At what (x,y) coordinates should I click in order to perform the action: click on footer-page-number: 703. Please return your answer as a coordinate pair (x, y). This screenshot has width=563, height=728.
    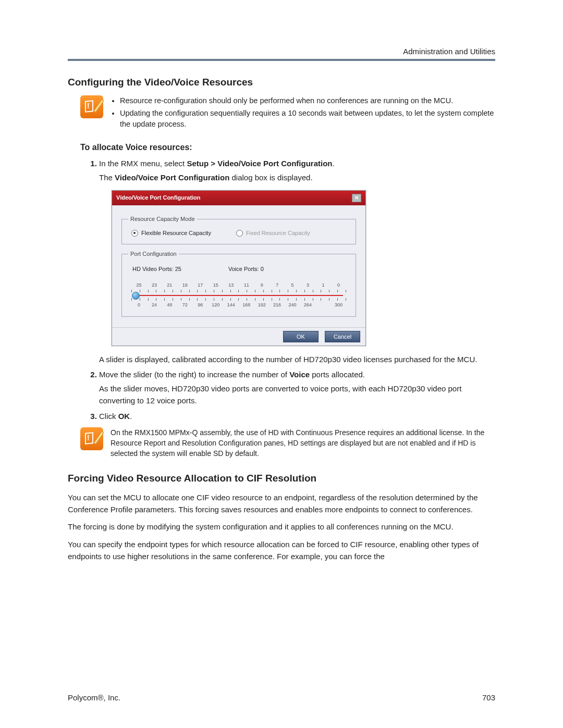
    Looking at the image, I should click on (489, 697).